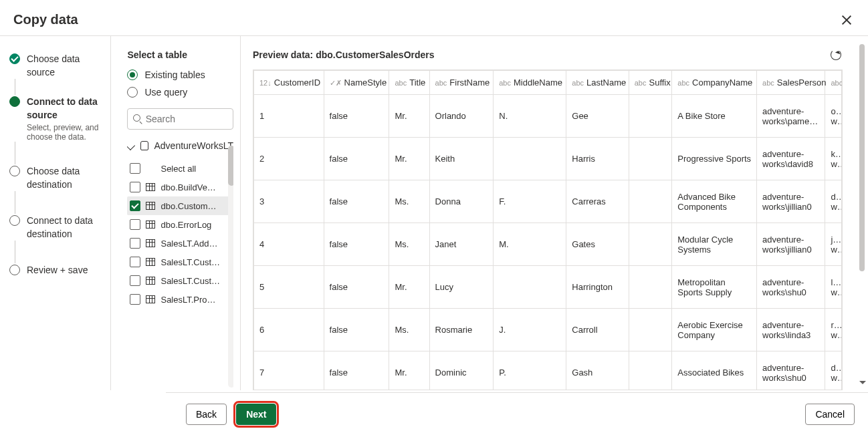 The height and width of the screenshot is (435, 868). What do you see at coordinates (181, 234) in the screenshot?
I see `table-list: Select all dbo.BuildVe… dbo.Custom… dbo.…` at bounding box center [181, 234].